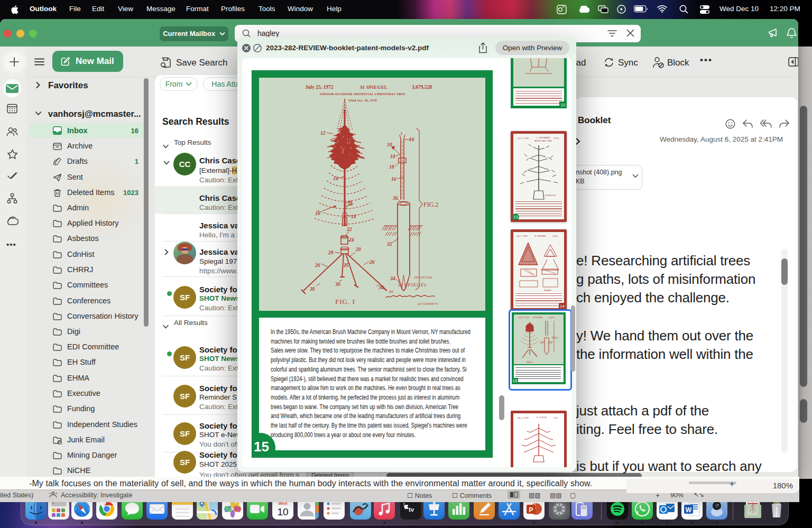 Image resolution: width=812 pixels, height=528 pixels. What do you see at coordinates (523, 418) in the screenshot?
I see `svg-text: Mar 4, 1969` at bounding box center [523, 418].